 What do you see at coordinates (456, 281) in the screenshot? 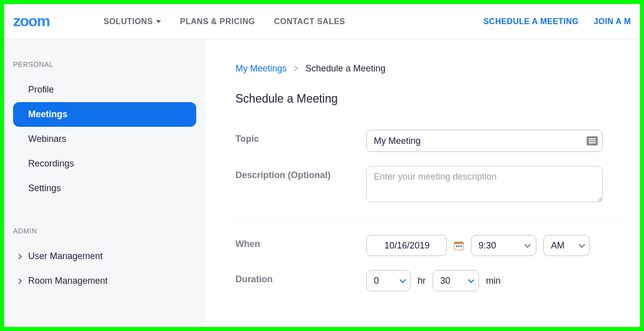
I see `duration-min-select: 30` at bounding box center [456, 281].